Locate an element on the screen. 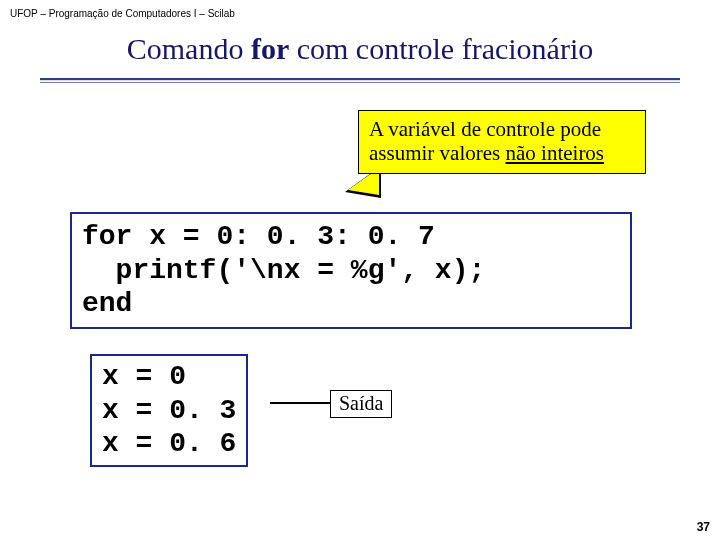 The width and height of the screenshot is (720, 540). slide-title: Comando for com controle fracionário is located at coordinates (360, 49).